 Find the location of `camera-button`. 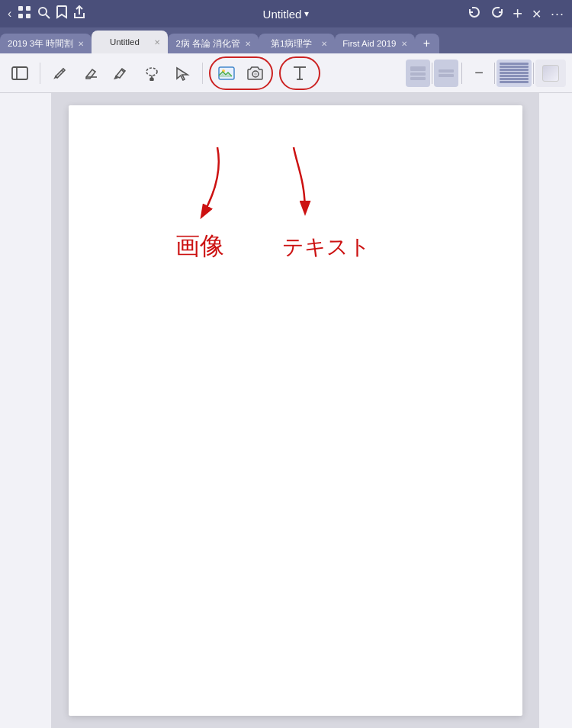

camera-button is located at coordinates (255, 73).